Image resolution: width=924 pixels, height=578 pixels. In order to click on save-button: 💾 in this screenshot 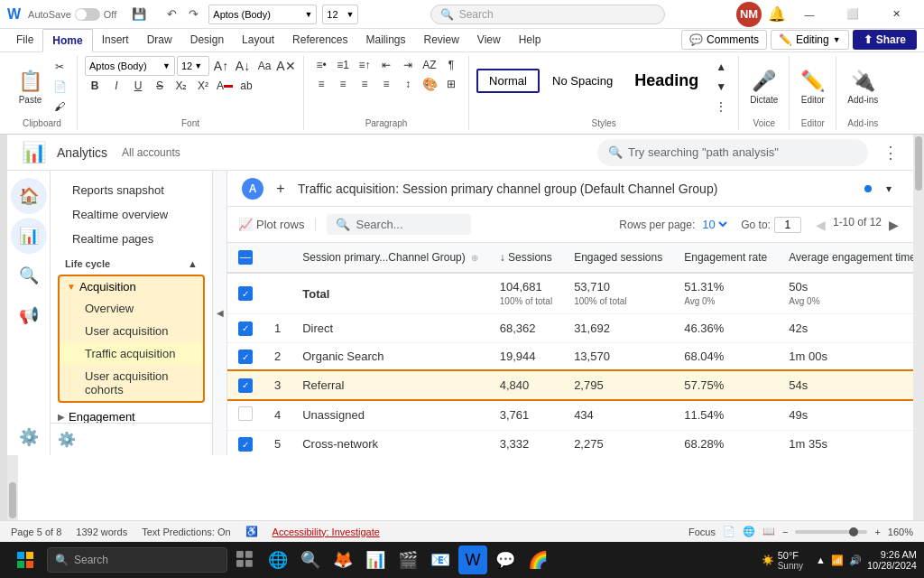, I will do `click(139, 14)`.